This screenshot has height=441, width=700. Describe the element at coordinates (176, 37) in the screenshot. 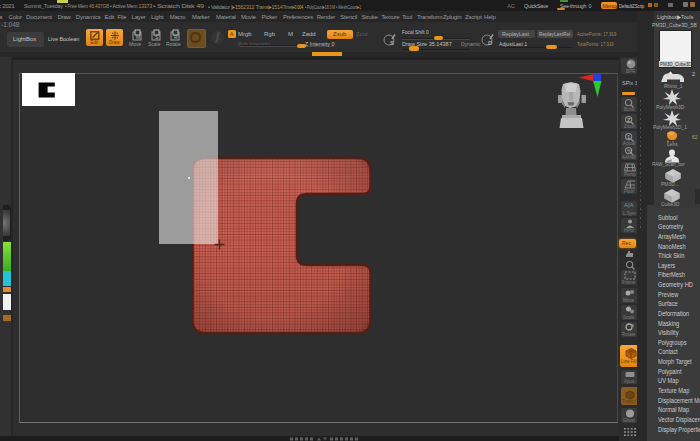

I see `svg-text: R` at that location.